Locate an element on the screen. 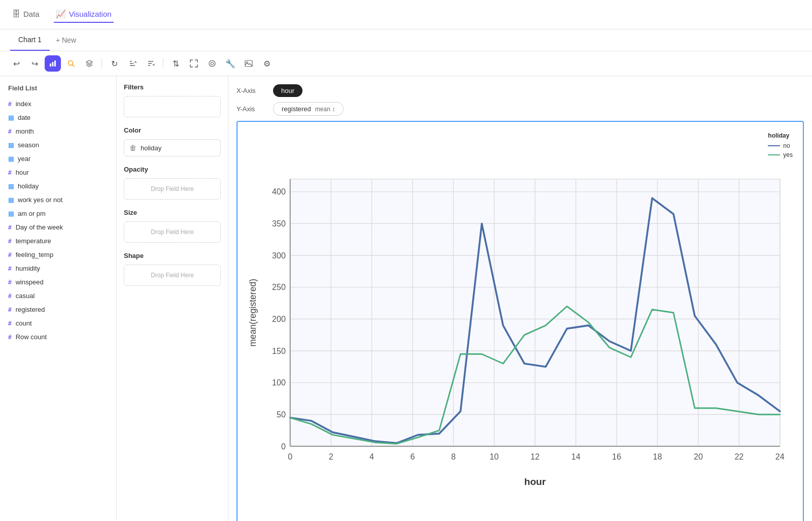 Image resolution: width=812 pixels, height=521 pixels. svg-text: 10 is located at coordinates (494, 457).